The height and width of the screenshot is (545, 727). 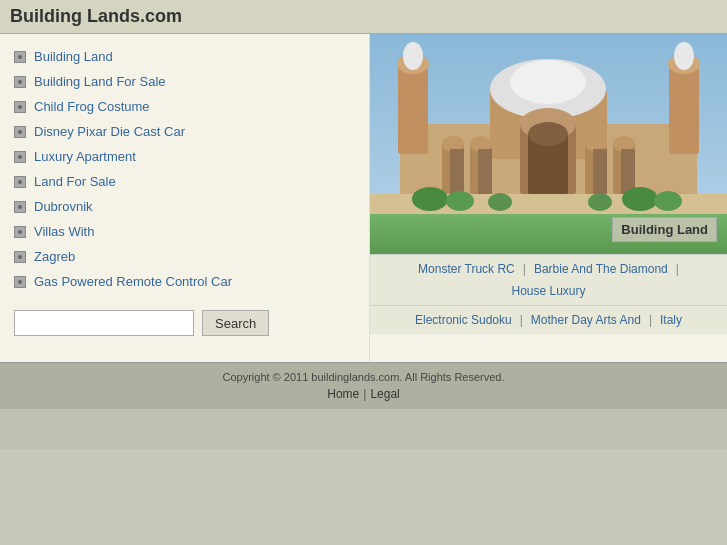 What do you see at coordinates (100, 82) in the screenshot?
I see `sidebar-item-label: Building Land For Sale` at bounding box center [100, 82].